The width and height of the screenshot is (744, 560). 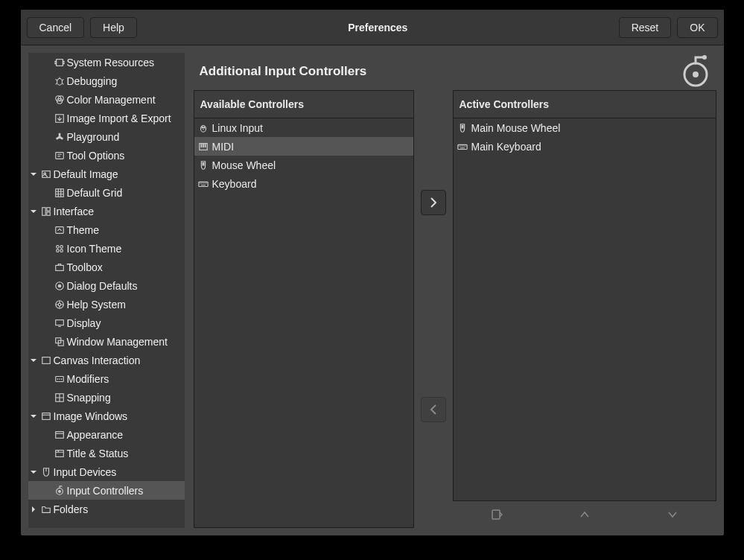 I want to click on tree-item-label: Tool Options, so click(x=96, y=156).